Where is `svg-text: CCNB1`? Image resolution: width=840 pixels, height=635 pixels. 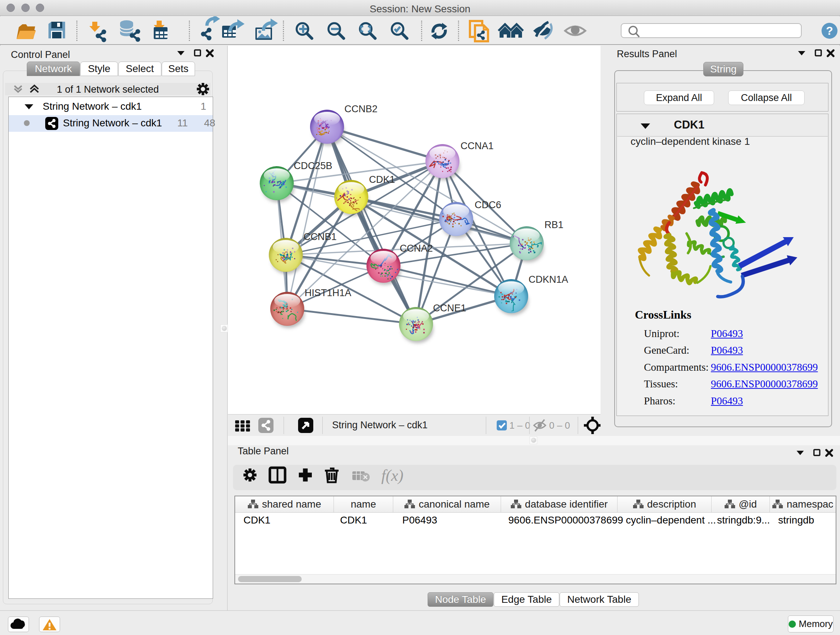
svg-text: CCNB1 is located at coordinates (320, 237).